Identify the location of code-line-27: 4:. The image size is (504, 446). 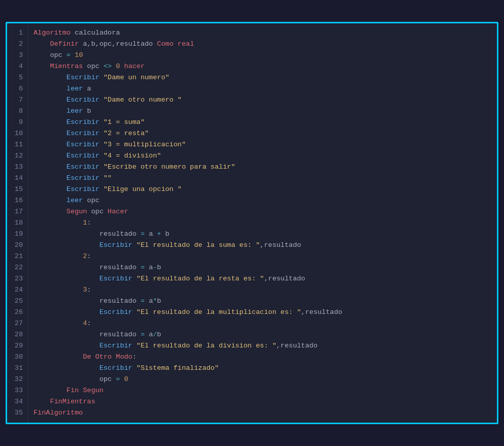
(263, 324).